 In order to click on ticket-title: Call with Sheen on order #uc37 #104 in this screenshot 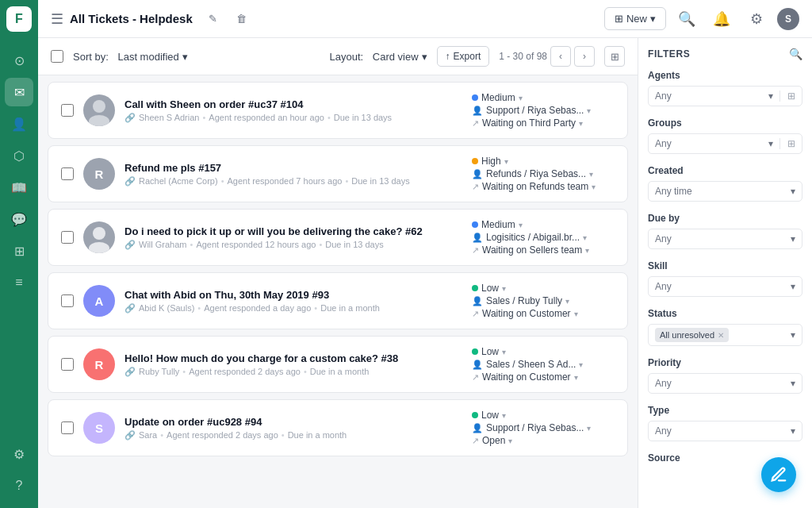, I will do `click(293, 105)`.